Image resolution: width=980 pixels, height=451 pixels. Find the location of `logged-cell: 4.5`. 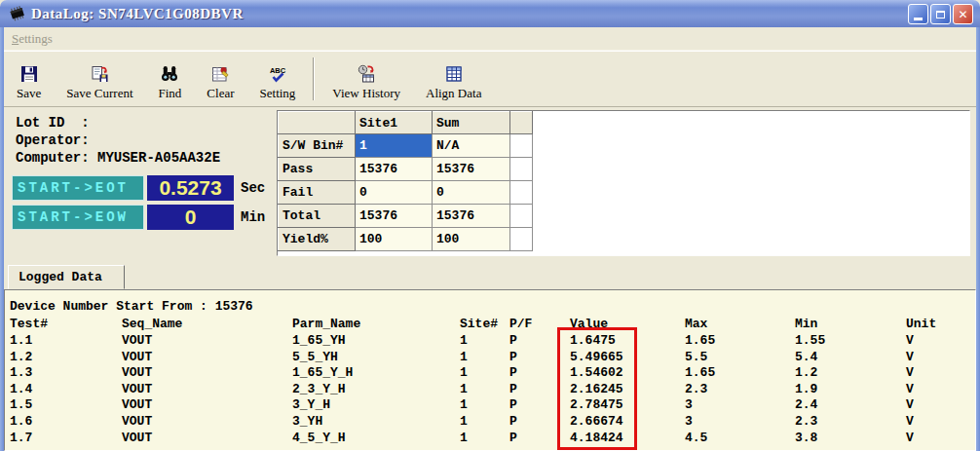

logged-cell: 4.5 is located at coordinates (696, 438).